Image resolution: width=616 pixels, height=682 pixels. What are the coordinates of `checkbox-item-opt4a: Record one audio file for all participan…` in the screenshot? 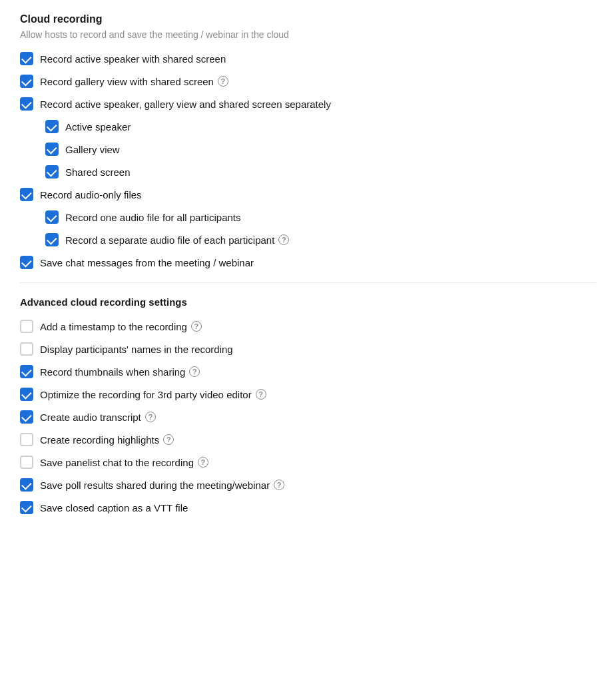 It's located at (321, 217).